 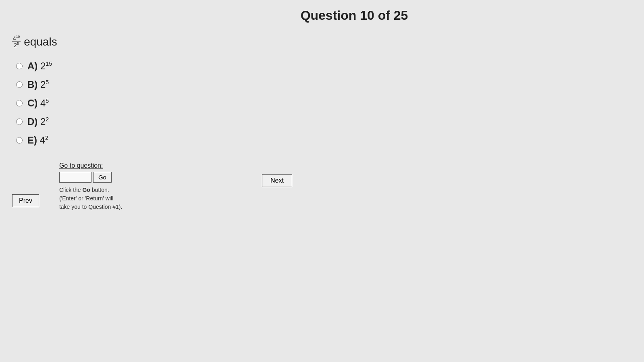 What do you see at coordinates (354, 15) in the screenshot?
I see `page-title: Question 10 of 25` at bounding box center [354, 15].